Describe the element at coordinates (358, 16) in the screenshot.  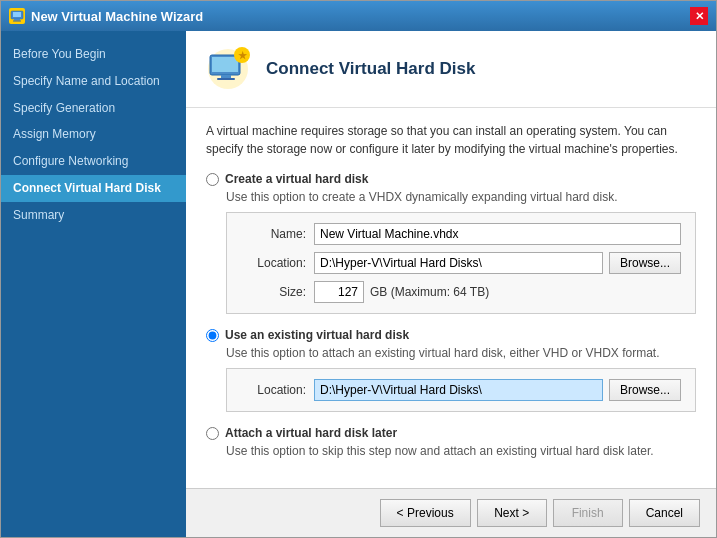
I see `title-bar: New Virtual Machine Wizard ✕` at that location.